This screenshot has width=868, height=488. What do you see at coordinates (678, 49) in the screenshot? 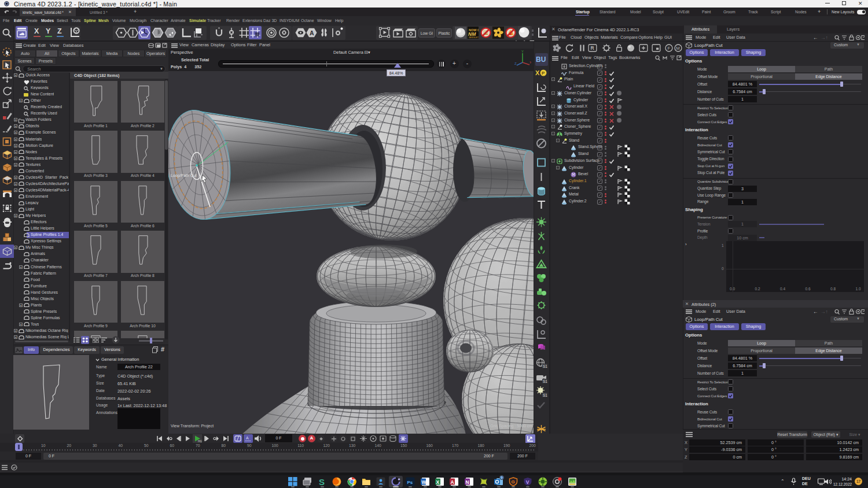
I see `svg-text: M` at bounding box center [678, 49].